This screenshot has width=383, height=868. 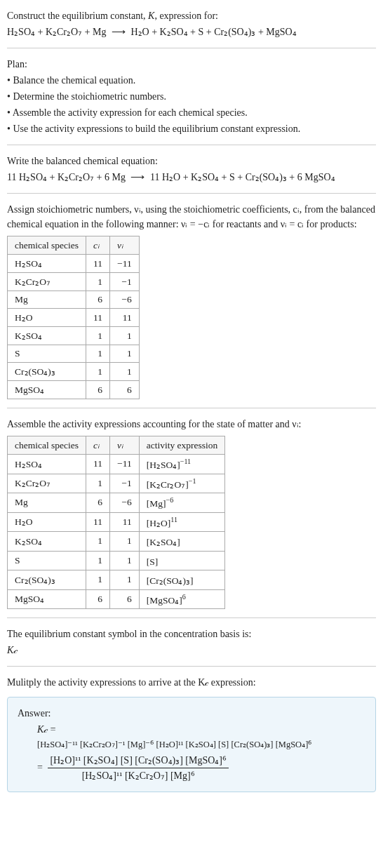 What do you see at coordinates (74, 246) in the screenshot?
I see `table-header-row: chemical species cᵢ νᵢ` at bounding box center [74, 246].